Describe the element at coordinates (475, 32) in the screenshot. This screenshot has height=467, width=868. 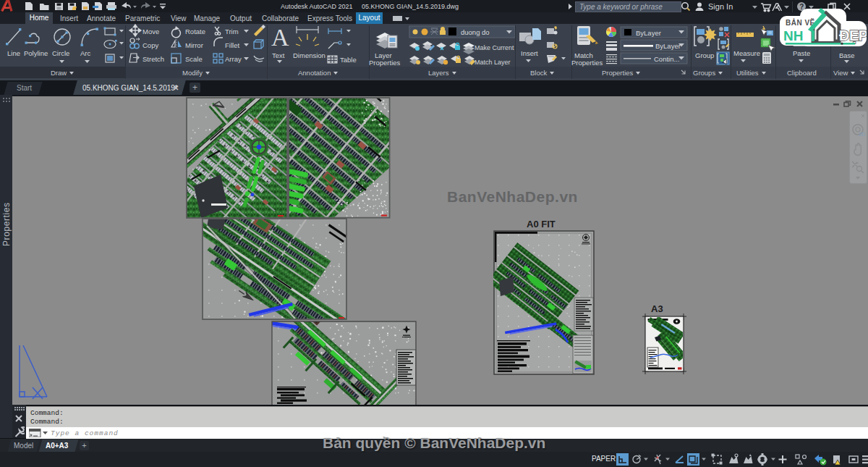
I see `svg-text: duong do` at that location.